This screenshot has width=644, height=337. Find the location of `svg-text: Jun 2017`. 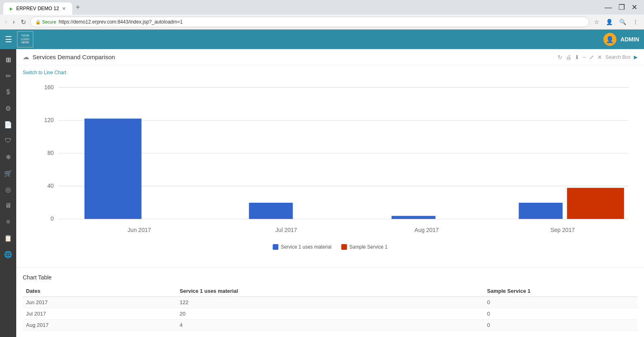

svg-text: Jun 2017 is located at coordinates (139, 230).